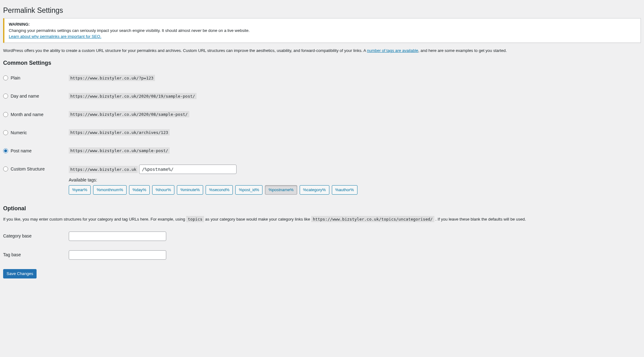 The width and height of the screenshot is (644, 357). Describe the element at coordinates (19, 24) in the screenshot. I see `warning-label: WARNING:` at that location.